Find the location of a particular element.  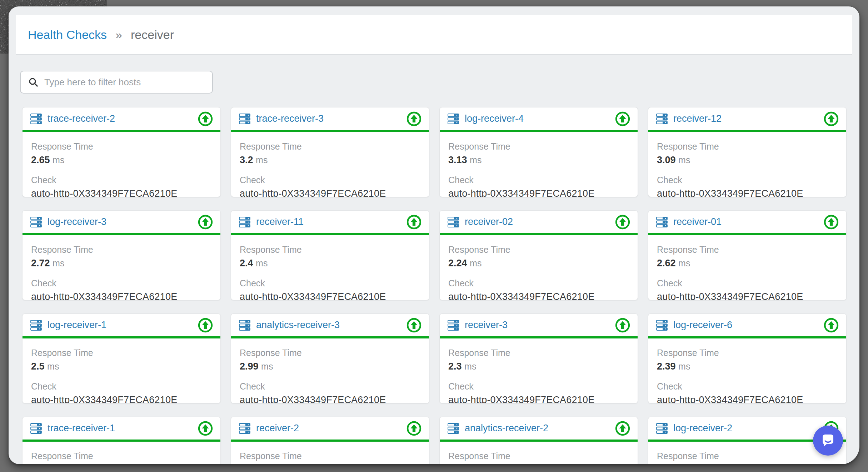

host-filter-input is located at coordinates (125, 82).